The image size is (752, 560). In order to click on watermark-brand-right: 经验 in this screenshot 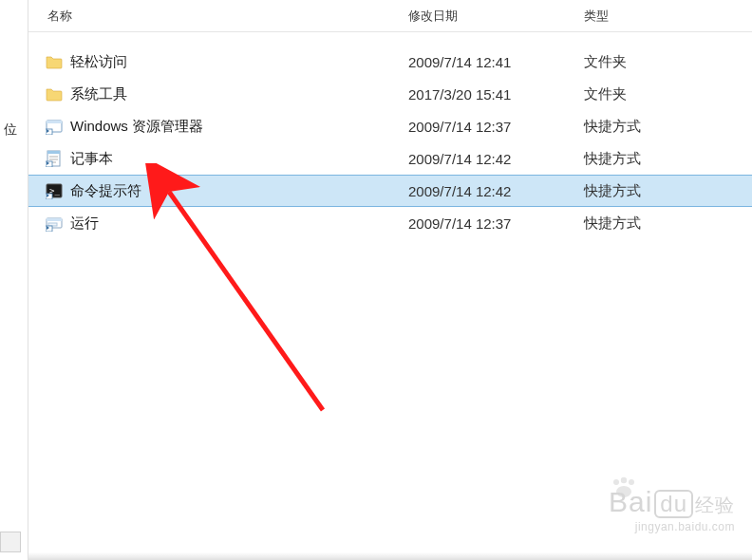, I will do `click(715, 505)`.